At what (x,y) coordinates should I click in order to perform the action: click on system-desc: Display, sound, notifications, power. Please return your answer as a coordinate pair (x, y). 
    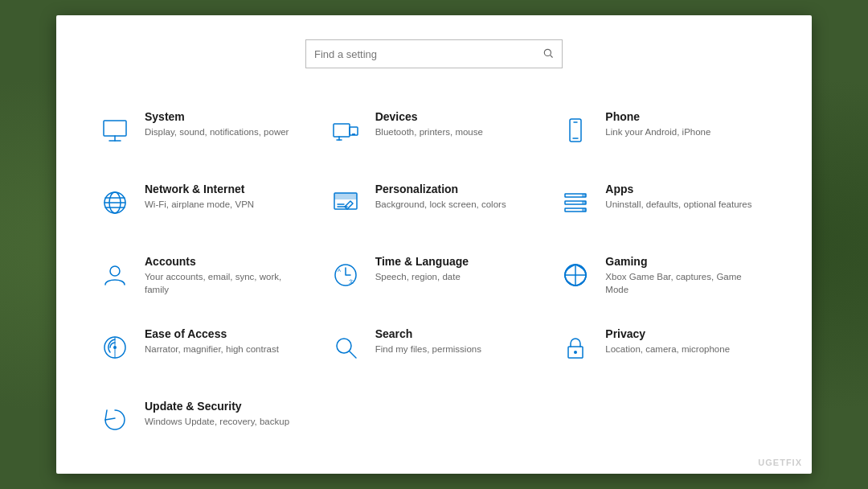
    Looking at the image, I should click on (217, 132).